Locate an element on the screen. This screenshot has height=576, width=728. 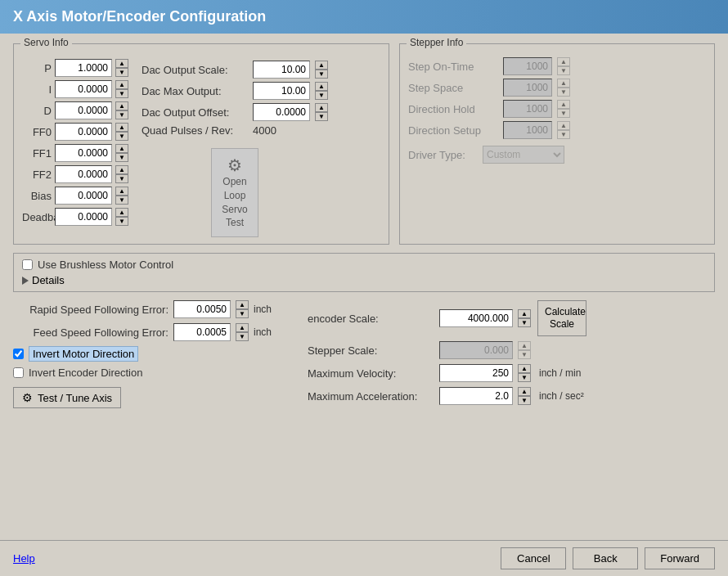
bias-input is located at coordinates (83, 196).